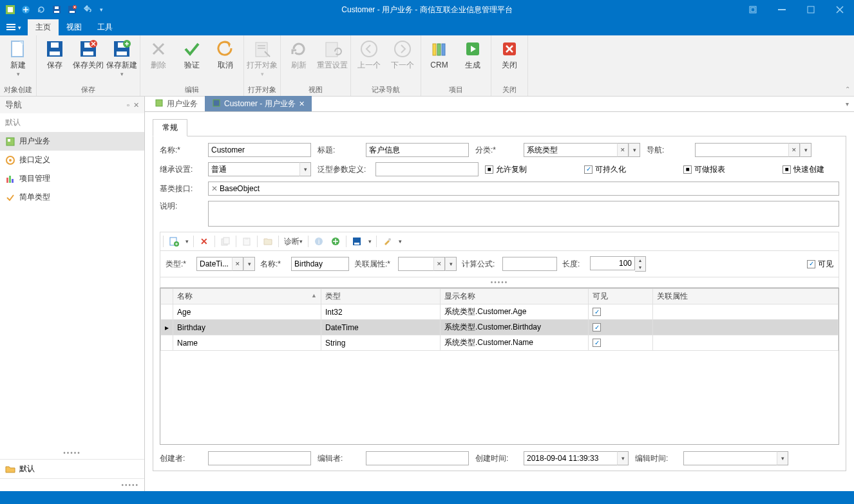  I want to click on window-pin-icon, so click(752, 10).